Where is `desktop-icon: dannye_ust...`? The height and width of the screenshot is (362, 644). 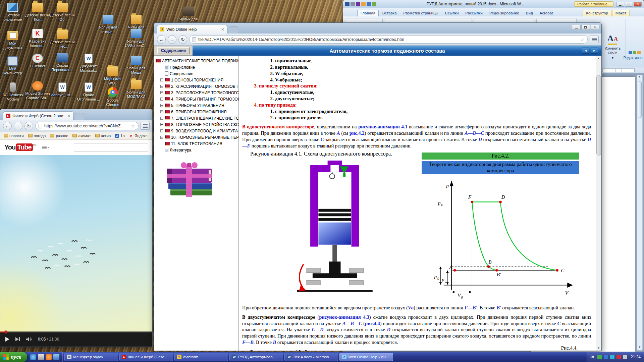 desktop-icon: dannye_ust... is located at coordinates (62, 90).